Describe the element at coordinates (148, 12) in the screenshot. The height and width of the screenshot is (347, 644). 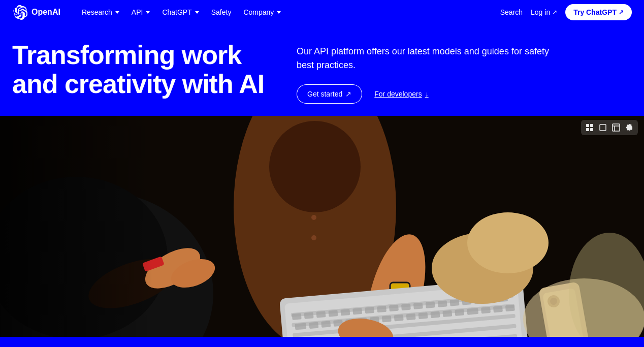
I see `api-chevron-icon` at that location.